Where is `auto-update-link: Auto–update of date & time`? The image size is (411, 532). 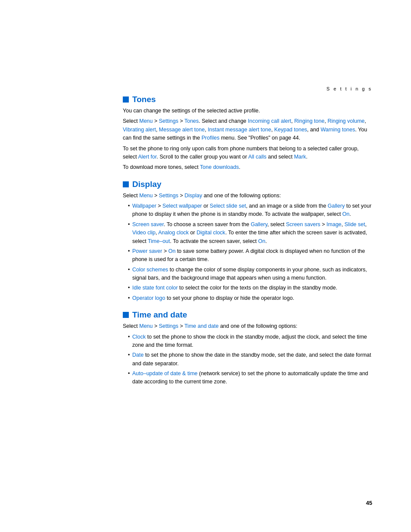 auto-update-link: Auto–update of date & time is located at coordinates (165, 373).